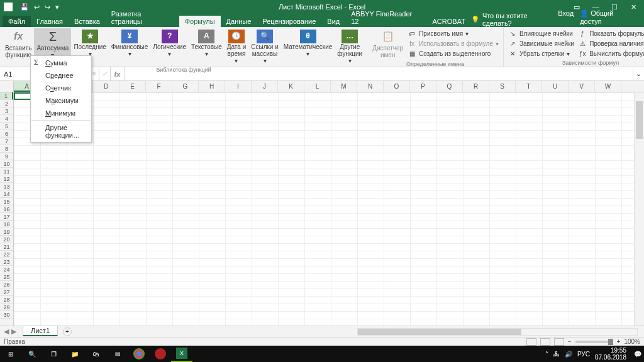  Describe the element at coordinates (6, 104) in the screenshot. I see `row-header-2: 2` at that location.